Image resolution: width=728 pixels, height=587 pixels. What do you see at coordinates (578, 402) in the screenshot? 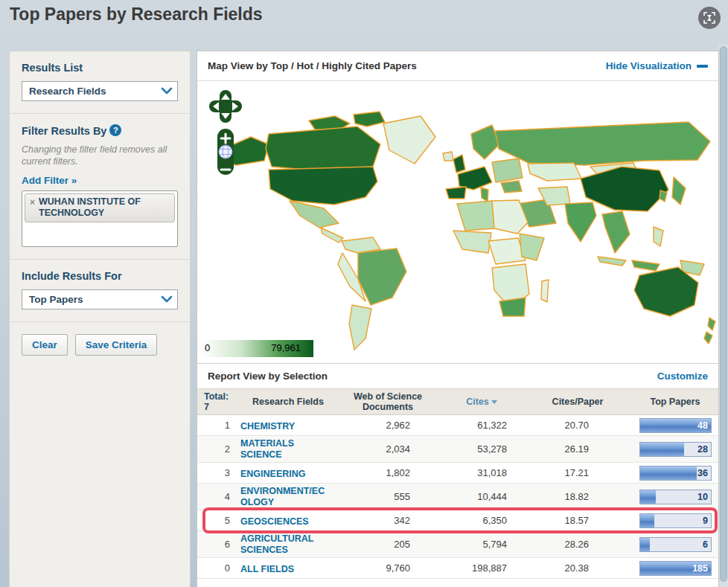
I see `column-cites-per-paper: Cites/Paper` at bounding box center [578, 402].